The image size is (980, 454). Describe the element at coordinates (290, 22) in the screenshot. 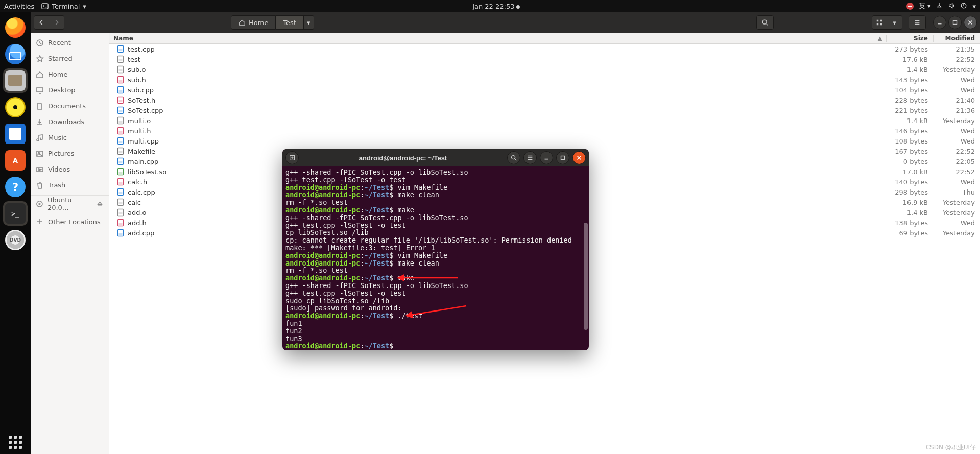

I see `breadcrumb-current: Test` at that location.